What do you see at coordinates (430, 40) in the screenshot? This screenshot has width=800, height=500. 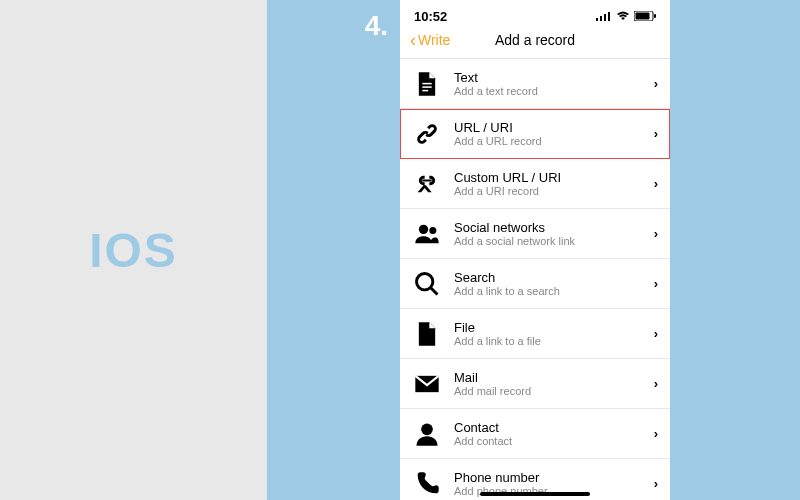 I see `back-button: ‹ Write` at bounding box center [430, 40].